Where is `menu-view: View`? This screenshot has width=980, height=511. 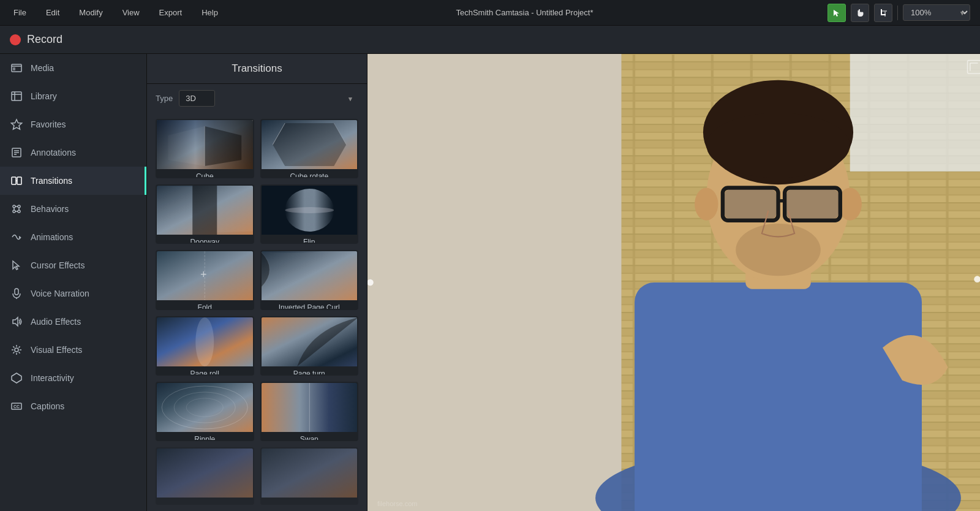
menu-view: View is located at coordinates (131, 12).